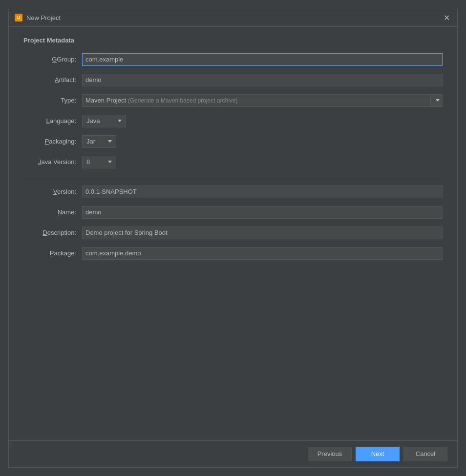  Describe the element at coordinates (19, 18) in the screenshot. I see `app-icon: IJ` at that location.